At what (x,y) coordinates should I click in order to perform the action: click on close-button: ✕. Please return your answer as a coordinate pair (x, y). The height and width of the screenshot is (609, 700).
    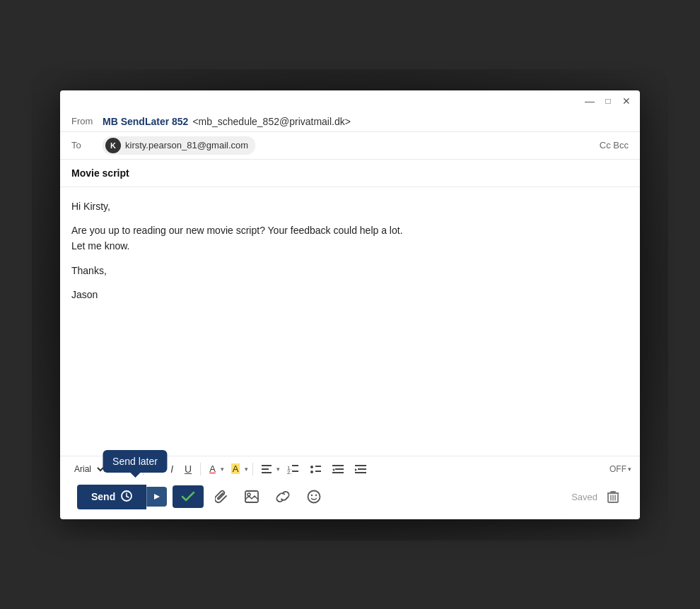
    Looking at the image, I should click on (626, 101).